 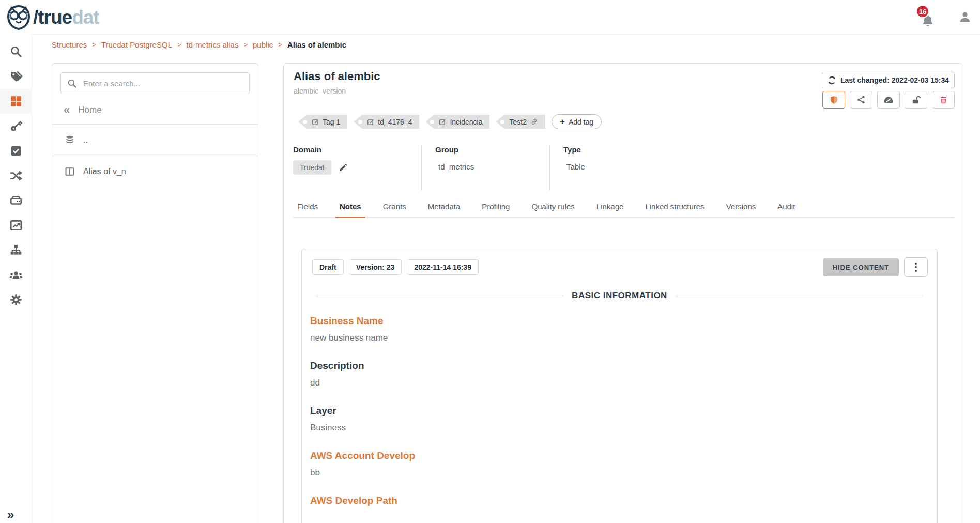 What do you see at coordinates (337, 76) in the screenshot?
I see `page-title: Alias of alembic` at bounding box center [337, 76].